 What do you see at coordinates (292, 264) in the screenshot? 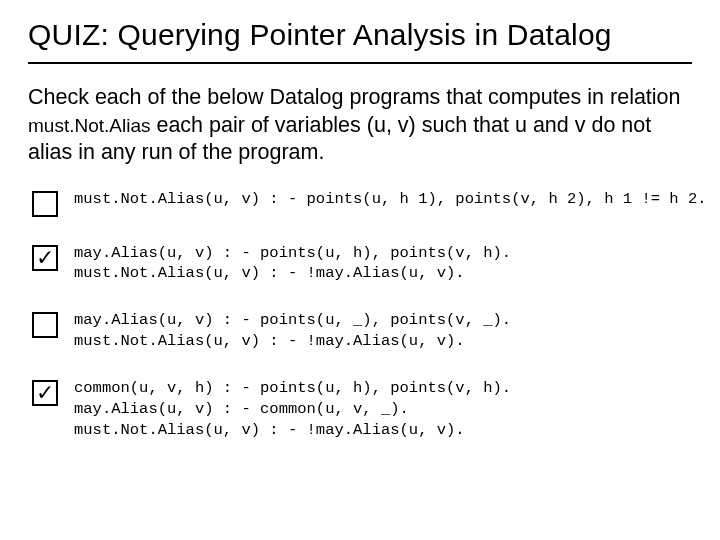
I see `code-2: may.Alias(u, v) : - points(u, h), points…` at bounding box center [292, 264].